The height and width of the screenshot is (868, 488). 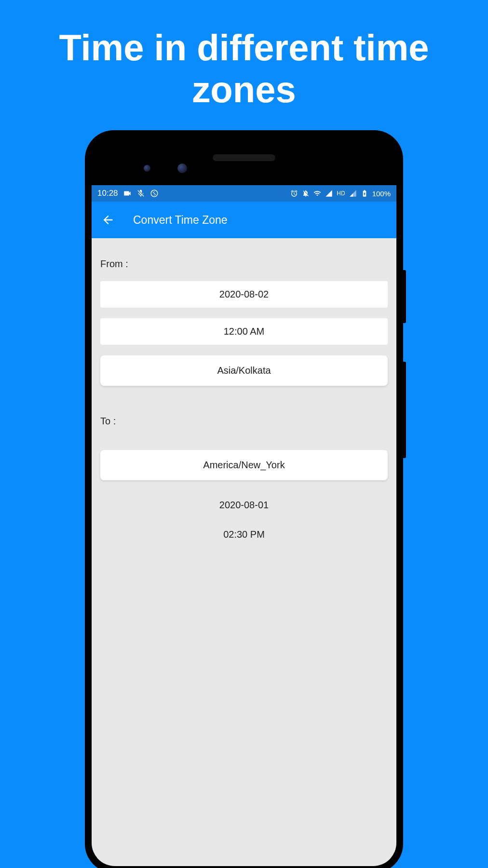 What do you see at coordinates (306, 193) in the screenshot?
I see `notification-off-icon` at bounding box center [306, 193].